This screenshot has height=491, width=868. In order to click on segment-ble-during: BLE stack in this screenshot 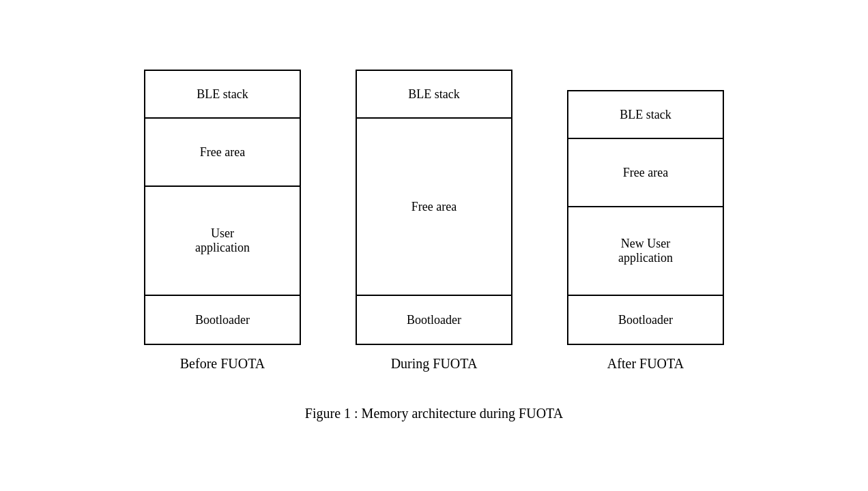, I will do `click(434, 95)`.